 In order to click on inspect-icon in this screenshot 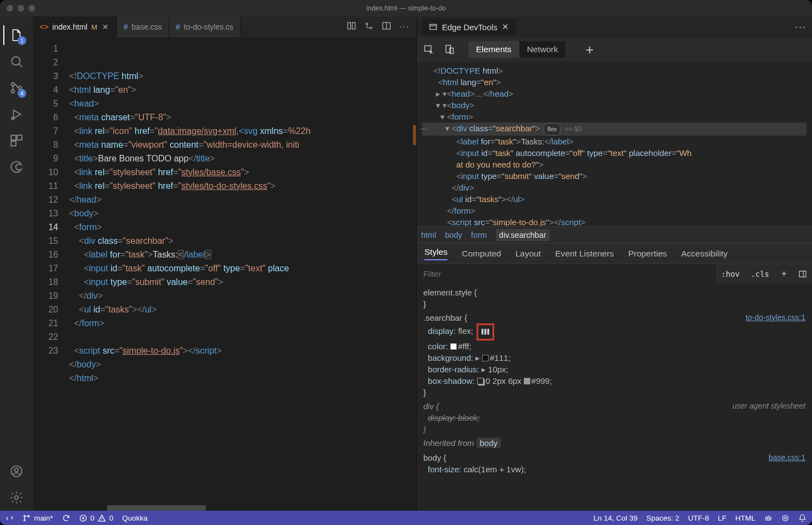, I will do `click(429, 49)`.